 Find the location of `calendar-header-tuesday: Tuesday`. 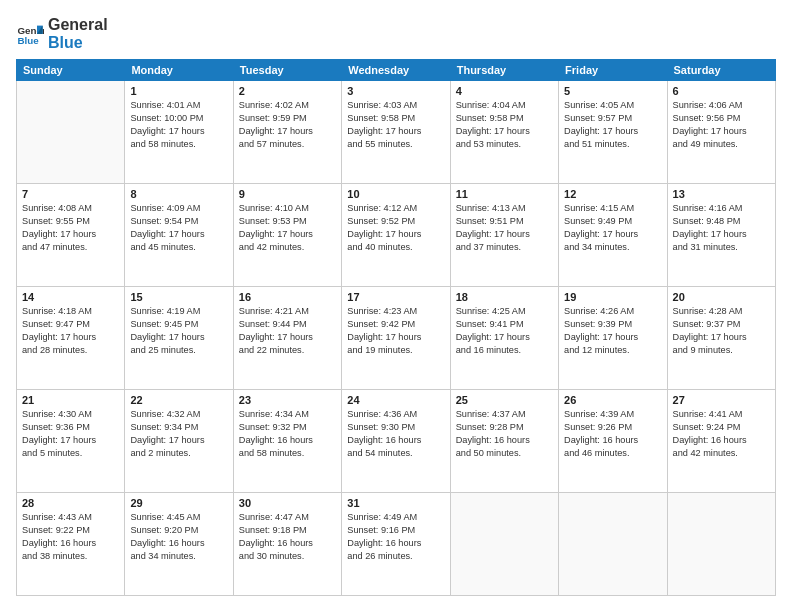

calendar-header-tuesday: Tuesday is located at coordinates (287, 70).